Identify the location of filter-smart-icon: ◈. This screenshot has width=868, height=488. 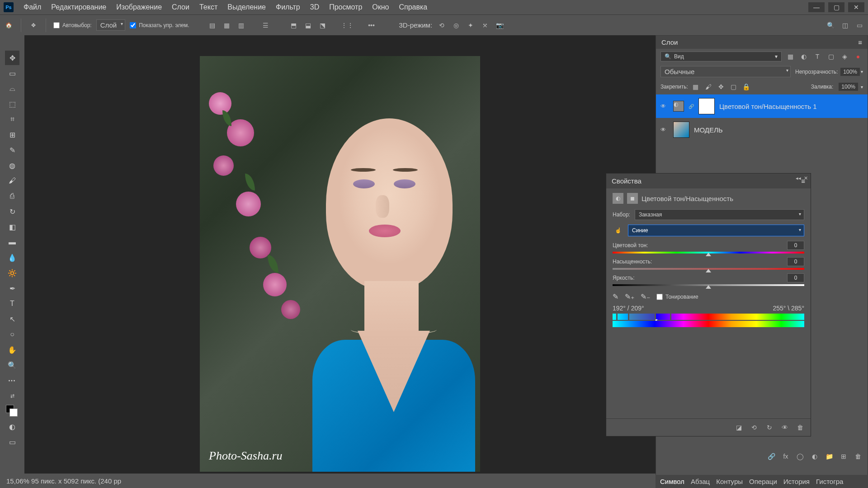
(844, 56).